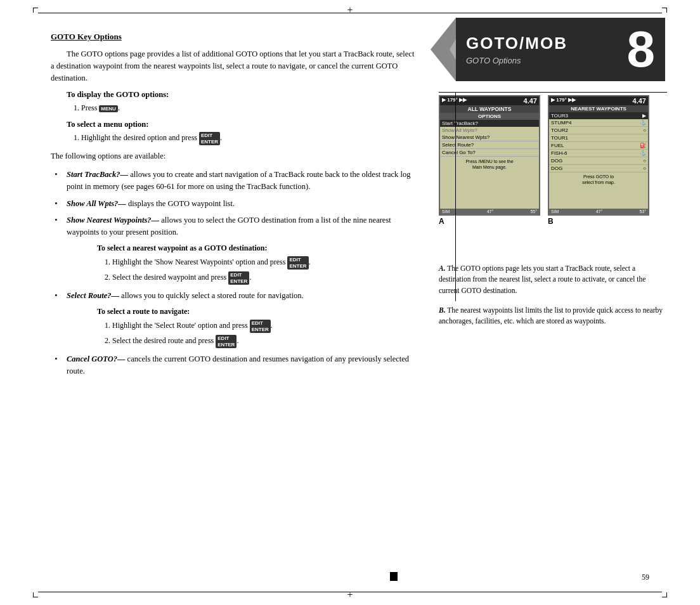 The width and height of the screenshot is (700, 605). I want to click on bullet-select-route: Select Route?— allows you to quickly sel…, so click(235, 319).